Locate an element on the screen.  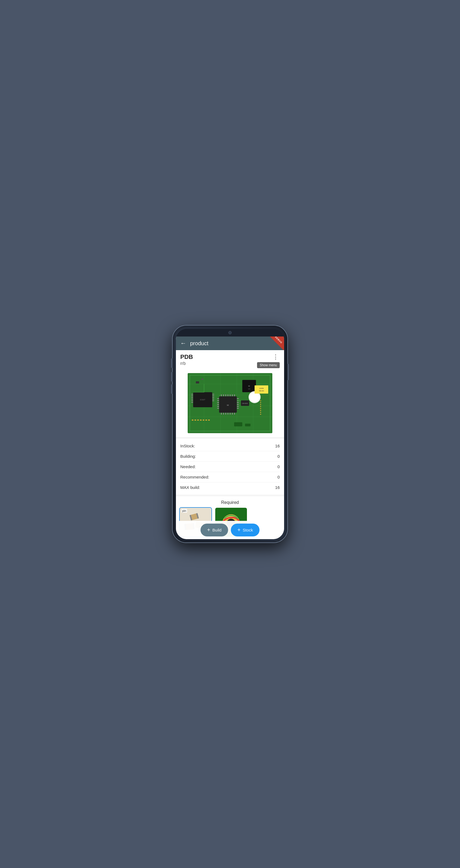
page-title: product is located at coordinates (235, 344).